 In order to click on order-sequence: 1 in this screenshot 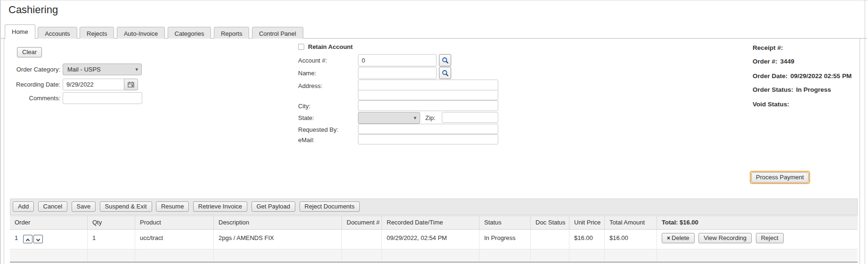, I will do `click(16, 238)`.